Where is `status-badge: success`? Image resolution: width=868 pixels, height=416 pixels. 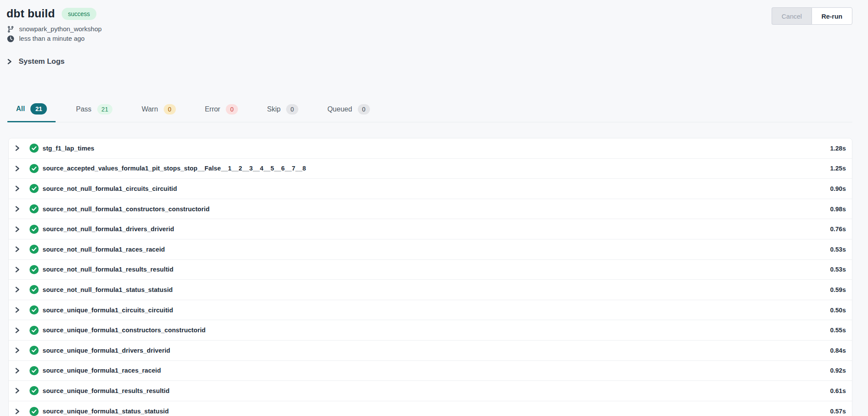 status-badge: success is located at coordinates (79, 14).